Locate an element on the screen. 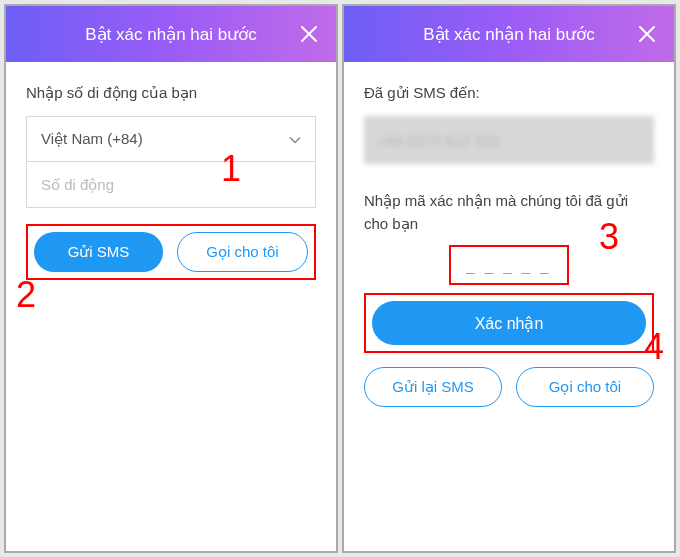 Image resolution: width=680 pixels, height=557 pixels. confirm-wrap: Xác nhận is located at coordinates (509, 323).